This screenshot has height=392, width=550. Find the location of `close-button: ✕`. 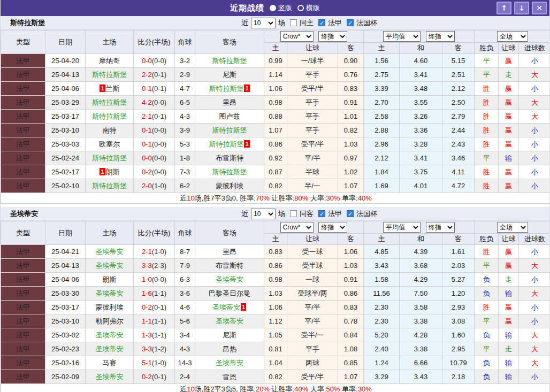

close-button: ✕ is located at coordinates (539, 8).